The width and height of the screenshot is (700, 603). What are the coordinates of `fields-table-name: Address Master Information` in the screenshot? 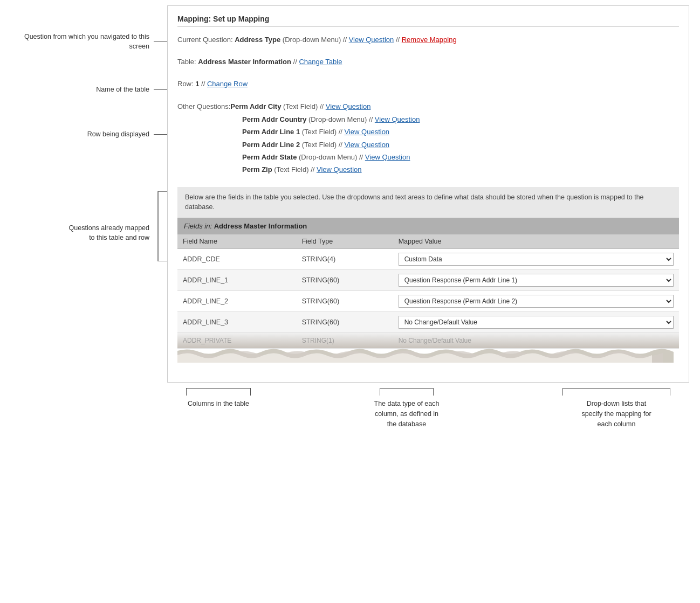 It's located at (261, 226).